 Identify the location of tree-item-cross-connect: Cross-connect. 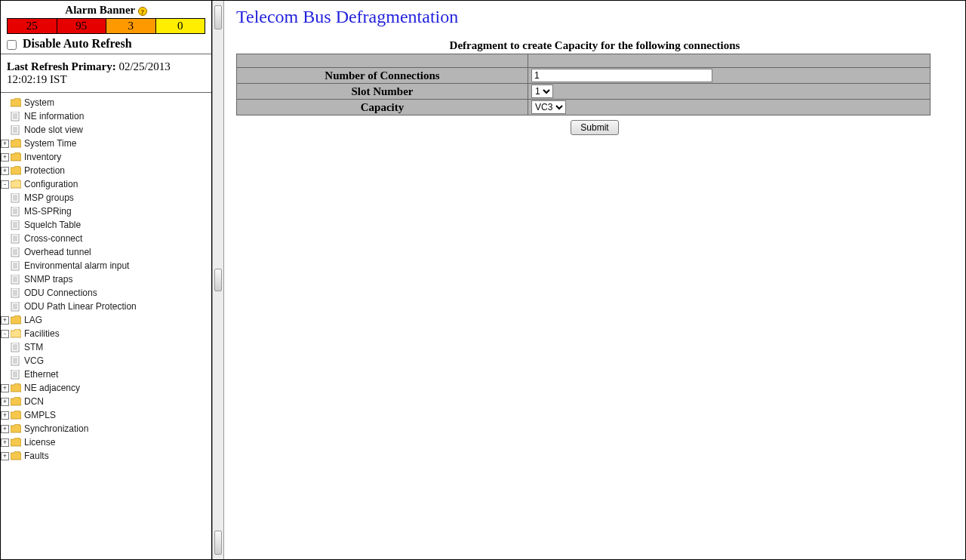
(106, 238).